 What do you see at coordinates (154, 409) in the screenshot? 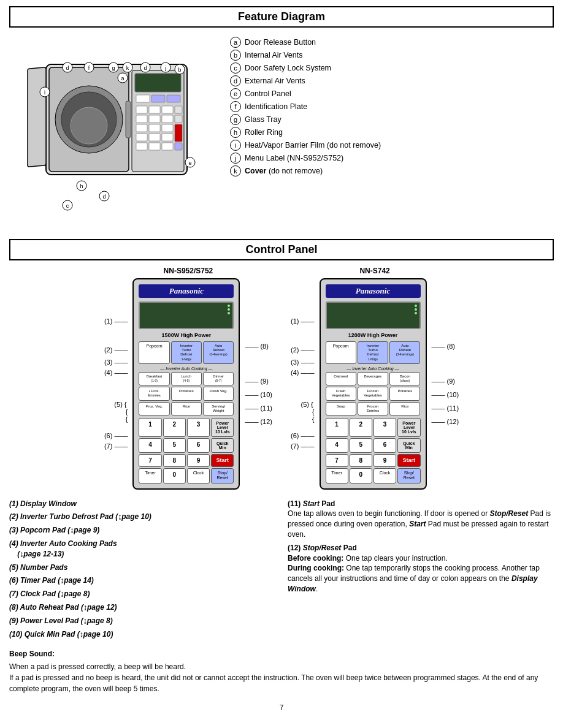
I see `left-froz-veg-btn: Froz. Veg.` at bounding box center [154, 409].